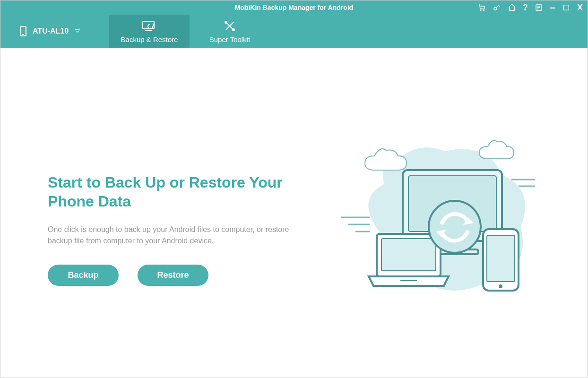  I want to click on tab-label: Backup & Restore, so click(149, 40).